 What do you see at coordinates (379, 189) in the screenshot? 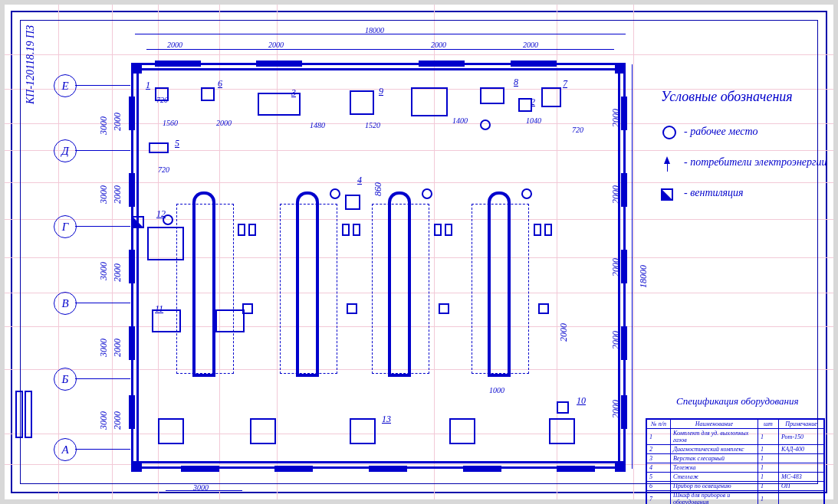
I see `dim: 860` at bounding box center [379, 189].